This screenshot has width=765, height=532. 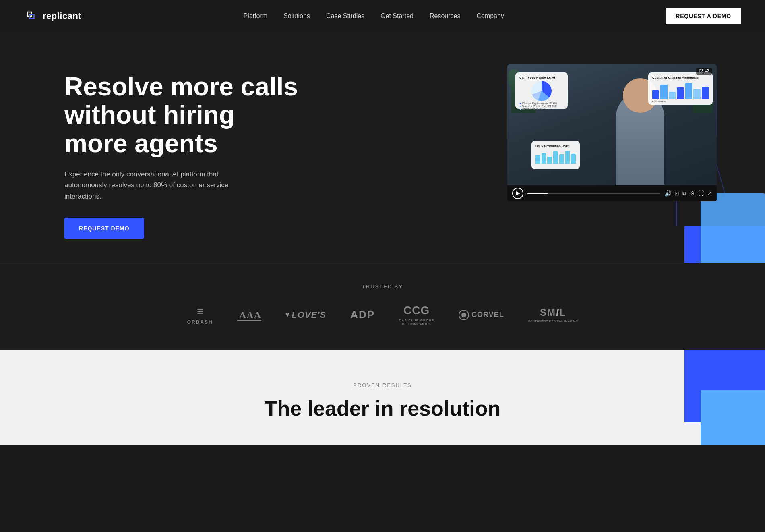 I want to click on settings-icon: ⚙, so click(x=693, y=193).